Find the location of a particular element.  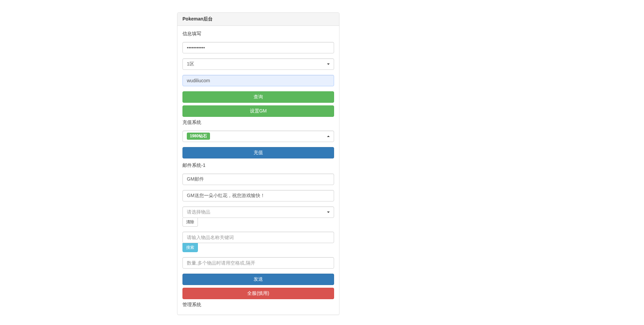

chevron-down-icon is located at coordinates (328, 64).